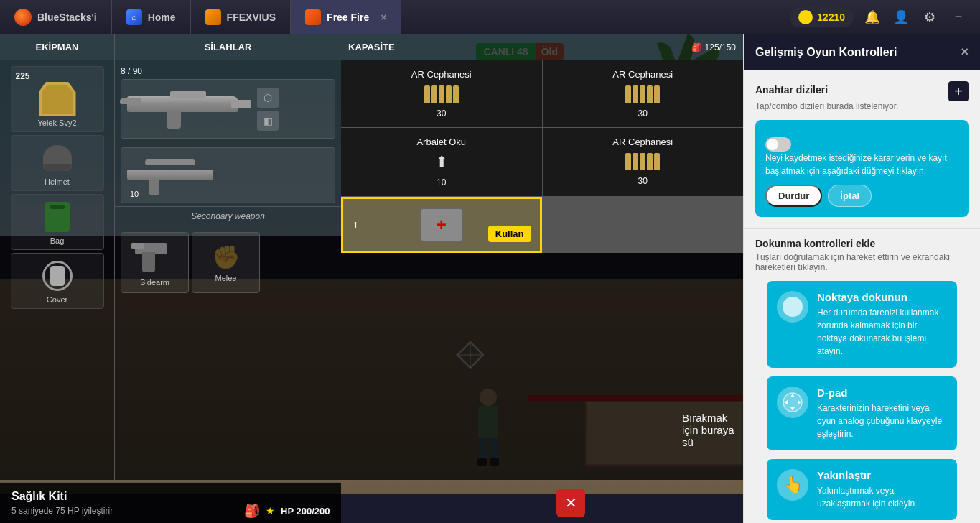 The image size is (980, 523). What do you see at coordinates (23, 17) in the screenshot?
I see `bluestacks-icon` at bounding box center [23, 17].